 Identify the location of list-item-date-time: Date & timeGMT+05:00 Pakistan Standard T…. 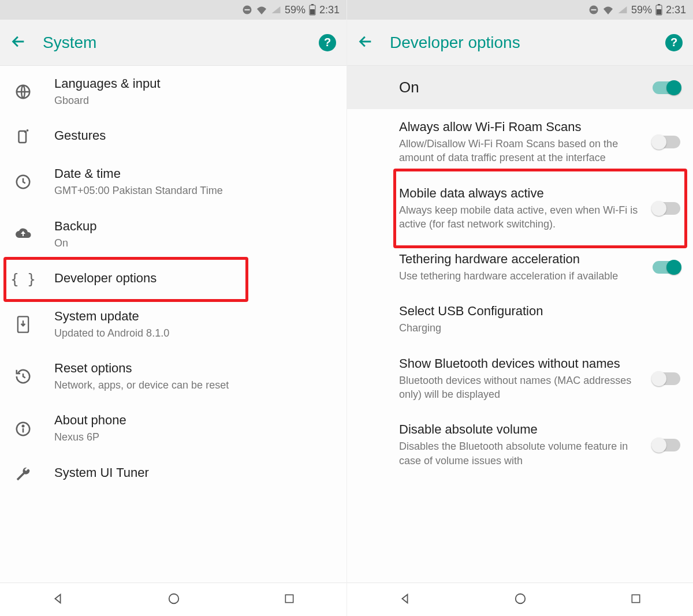
(173, 182).